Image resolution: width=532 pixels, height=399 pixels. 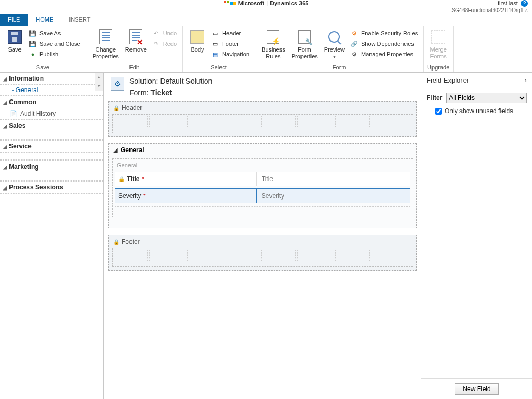 What do you see at coordinates (334, 196) in the screenshot?
I see `severity-input` at bounding box center [334, 196].